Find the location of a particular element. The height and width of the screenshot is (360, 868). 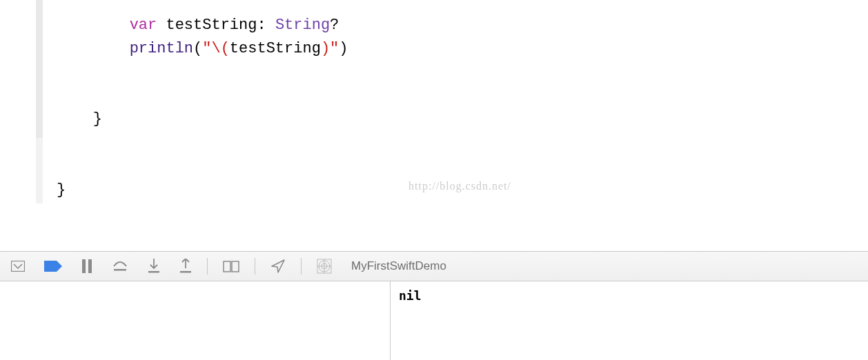

console-line: nil is located at coordinates (410, 295).